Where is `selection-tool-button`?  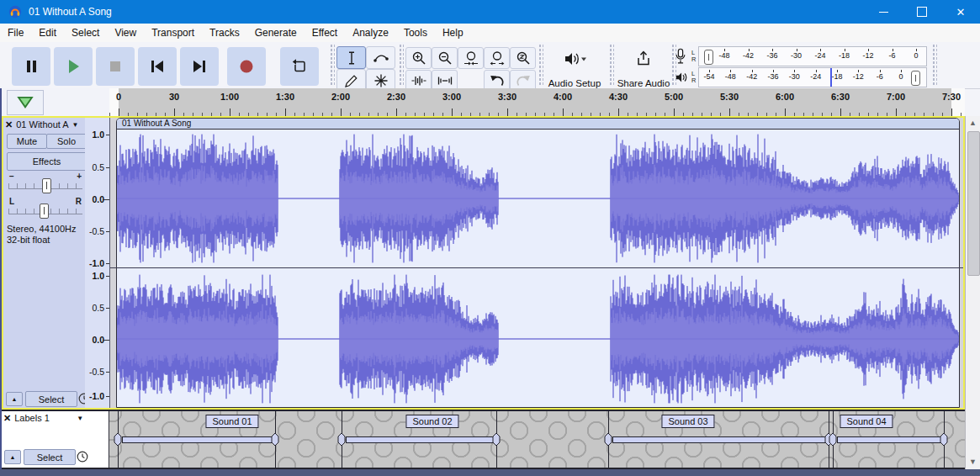 selection-tool-button is located at coordinates (352, 57).